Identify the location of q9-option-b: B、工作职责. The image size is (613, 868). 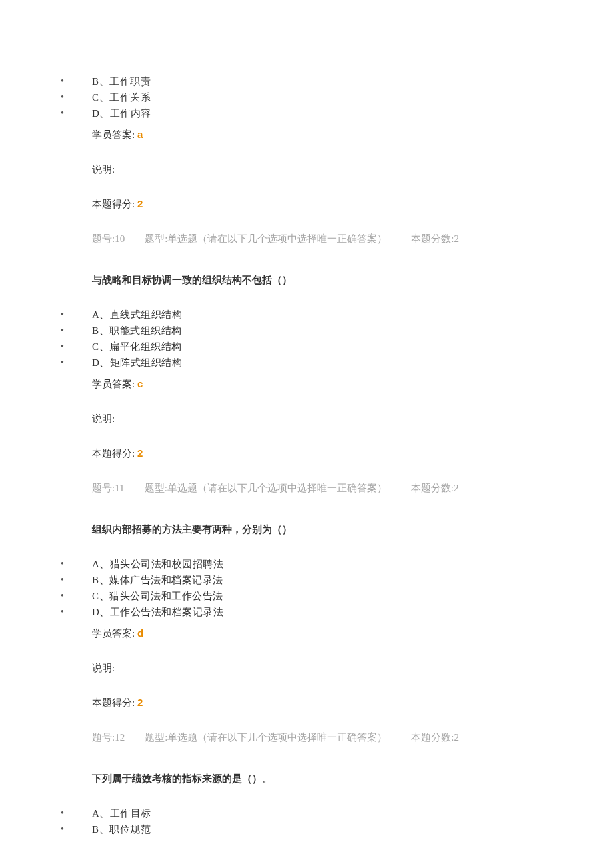
(337, 81).